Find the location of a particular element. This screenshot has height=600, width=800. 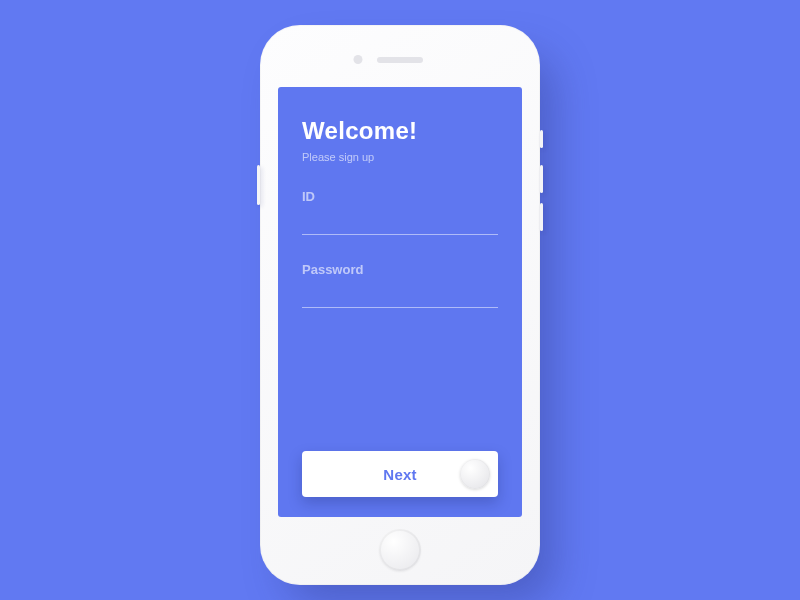

id-field-group: ID is located at coordinates (400, 212).